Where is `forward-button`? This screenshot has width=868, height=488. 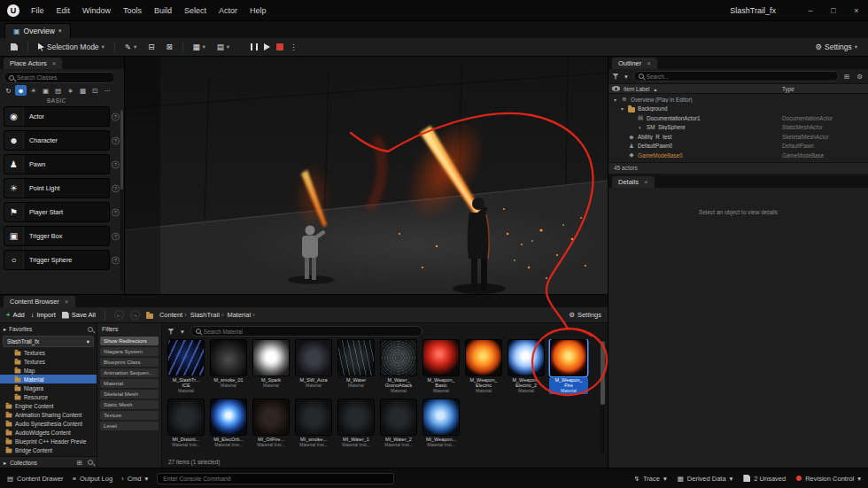 forward-button is located at coordinates (135, 315).